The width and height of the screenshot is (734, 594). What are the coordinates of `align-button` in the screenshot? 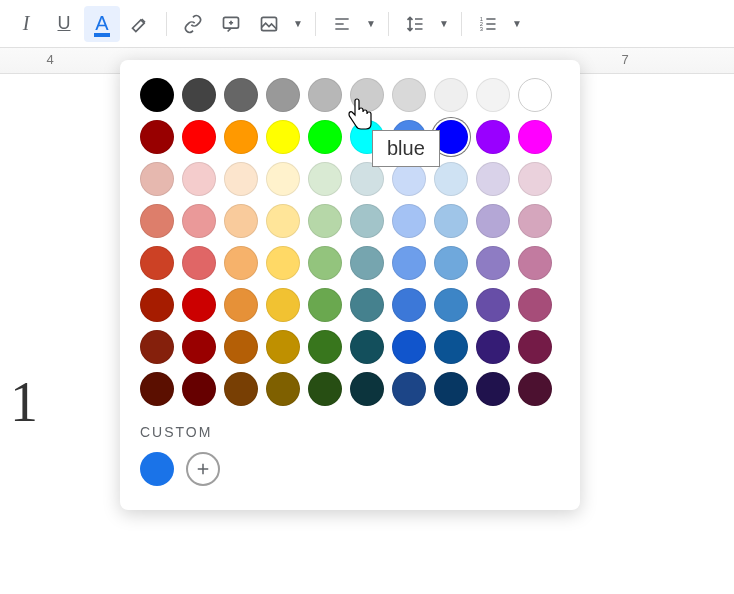 It's located at (342, 24).